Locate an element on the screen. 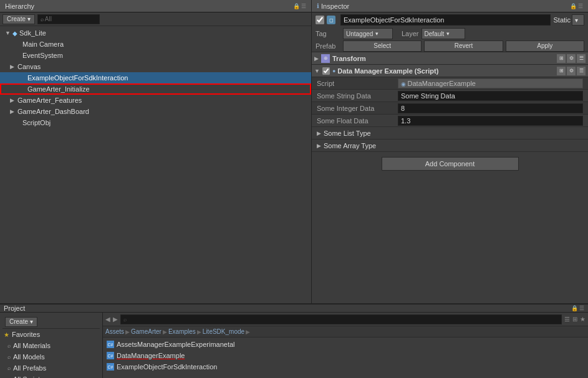 The image size is (588, 378). script-section: ▼ ● Data Manager Example (Script) ⊞ ⚙ ☰ … is located at coordinates (450, 108).